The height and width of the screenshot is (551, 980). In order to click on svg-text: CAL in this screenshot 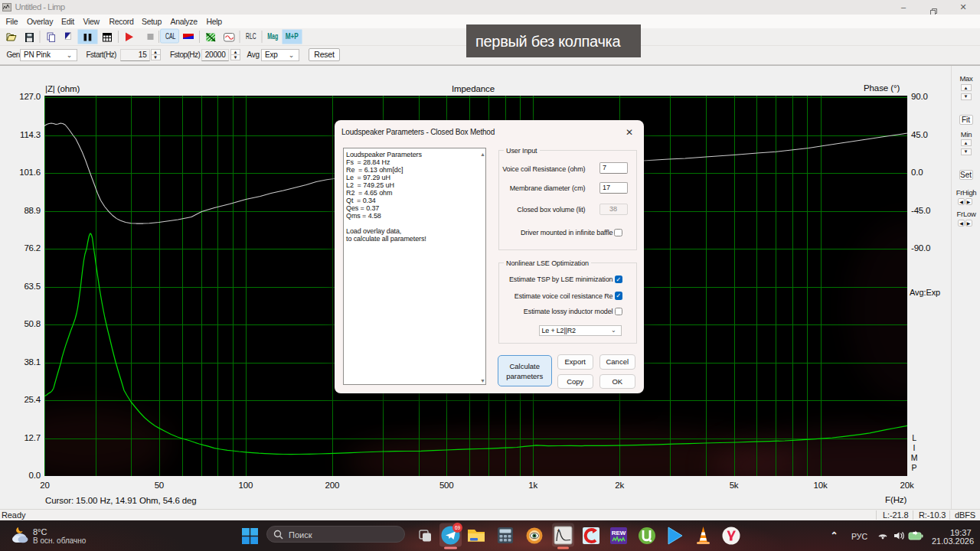, I will do `click(171, 36)`.